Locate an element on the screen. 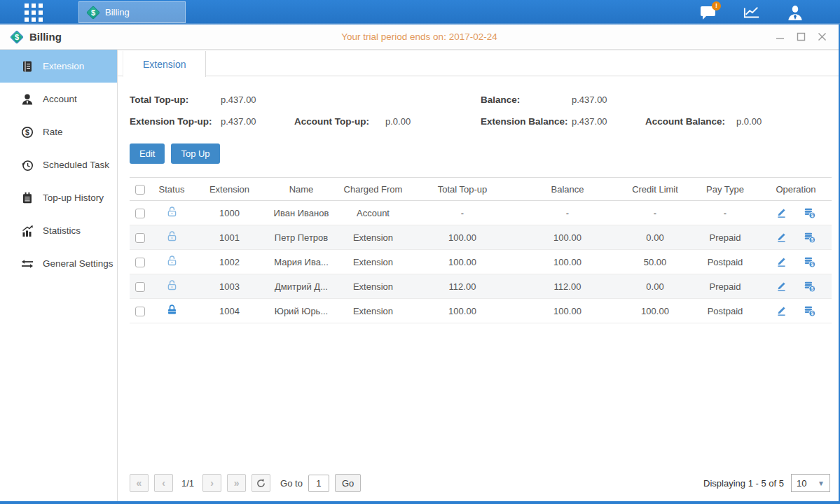 This screenshot has width=840, height=504. goto-label: Go to is located at coordinates (291, 483).